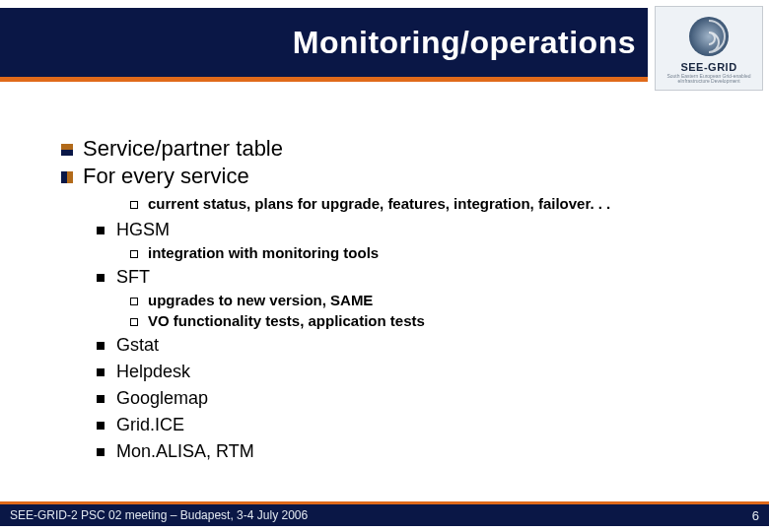  What do you see at coordinates (404, 231) in the screenshot?
I see `bullet-hgsm: HGSM` at bounding box center [404, 231].